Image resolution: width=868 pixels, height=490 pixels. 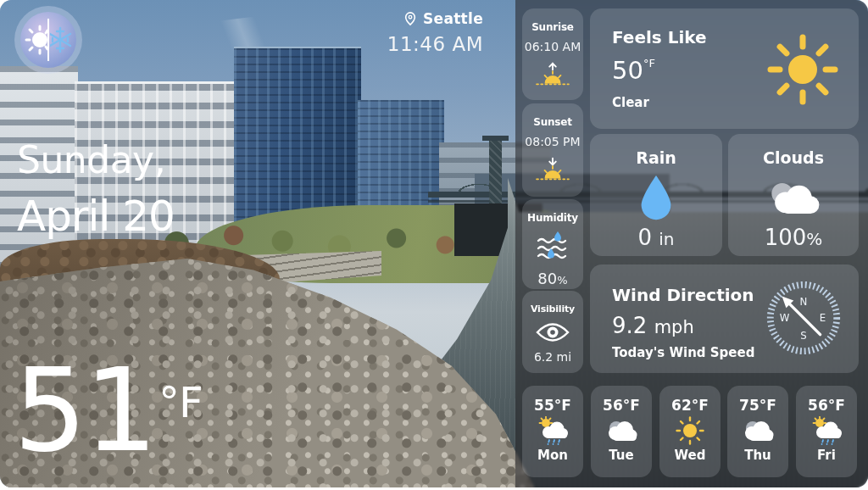 What do you see at coordinates (96, 216) in the screenshot?
I see `date-label: April 20` at bounding box center [96, 216].